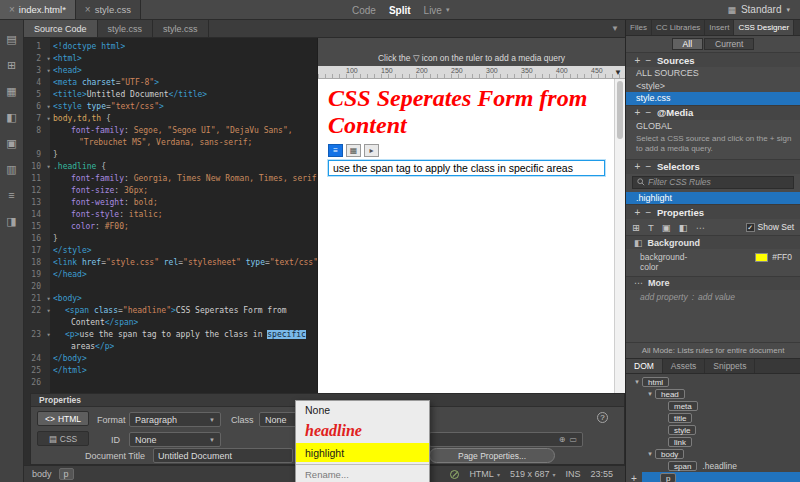 The image size is (800, 482). What do you see at coordinates (764, 28) in the screenshot?
I see `tab-css-designer: CSS Designer` at bounding box center [764, 28].